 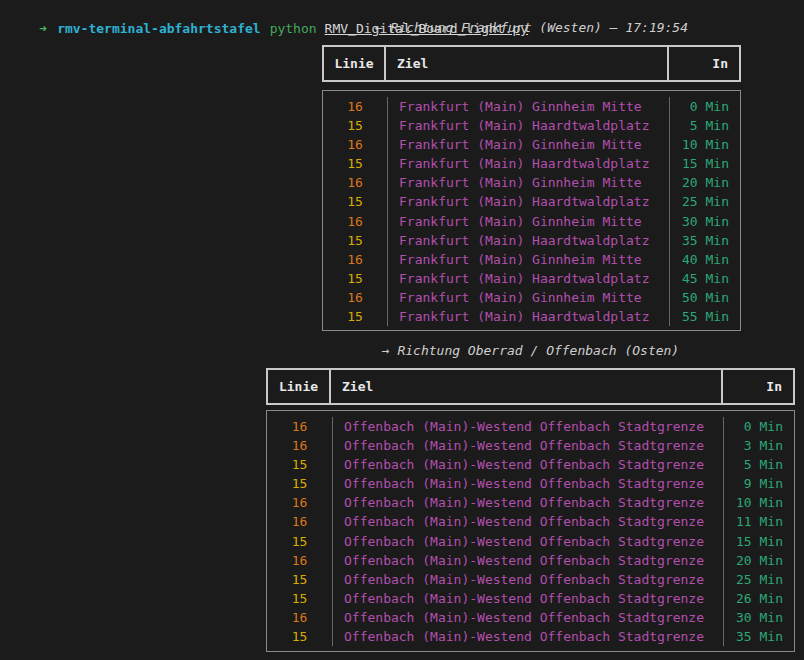 I want to click on table-row: 15 Frankfurt (Main) Haardtwaldplatz 5 Mi…, so click(x=532, y=126).